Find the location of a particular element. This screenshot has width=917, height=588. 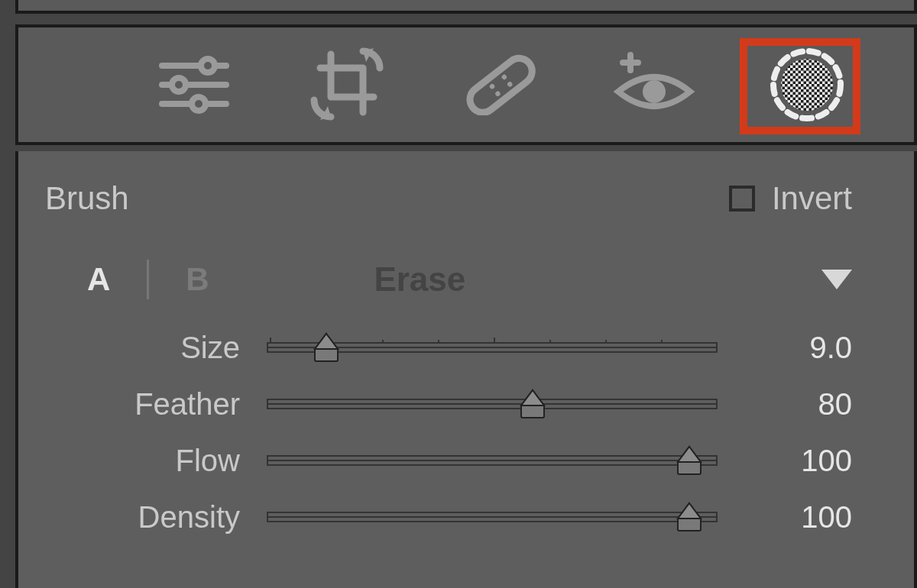

invert-checkbox is located at coordinates (742, 199).